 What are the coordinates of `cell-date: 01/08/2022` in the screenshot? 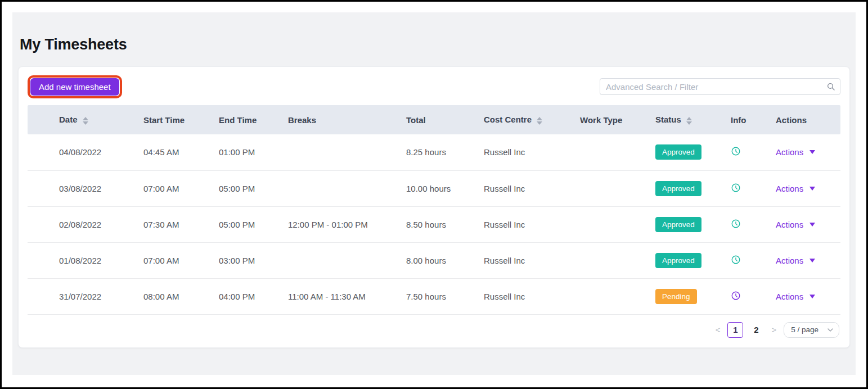 It's located at (83, 260).